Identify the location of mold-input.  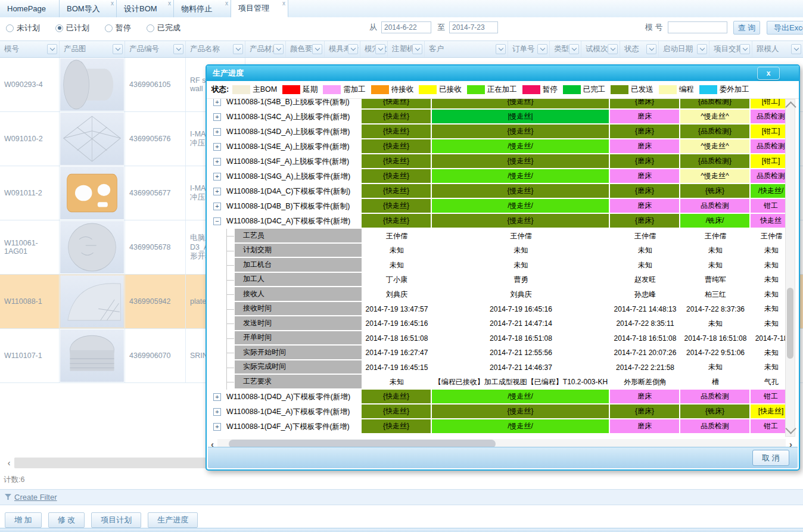
(698, 27).